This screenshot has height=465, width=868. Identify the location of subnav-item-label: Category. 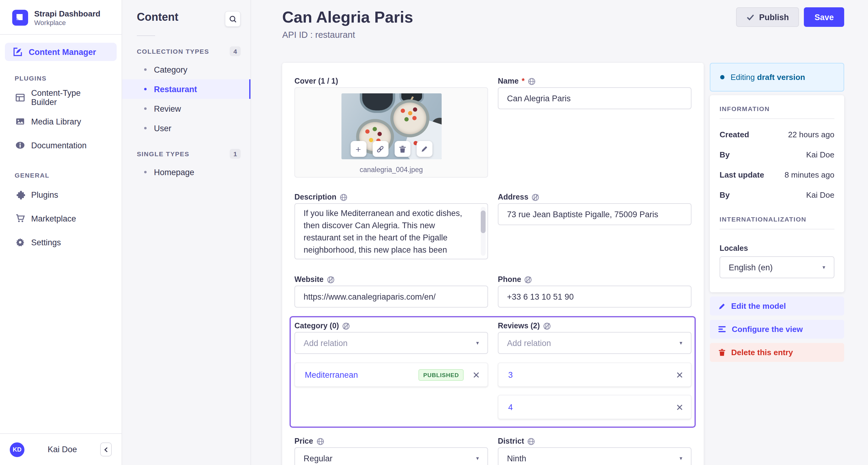
(171, 69).